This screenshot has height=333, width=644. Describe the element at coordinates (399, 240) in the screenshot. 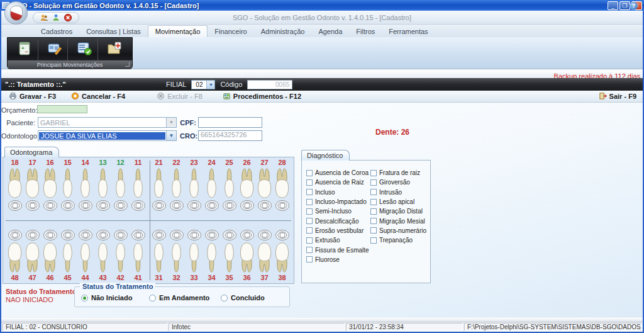

I see `diag-checkbox-trepanacao: Trepanação` at that location.